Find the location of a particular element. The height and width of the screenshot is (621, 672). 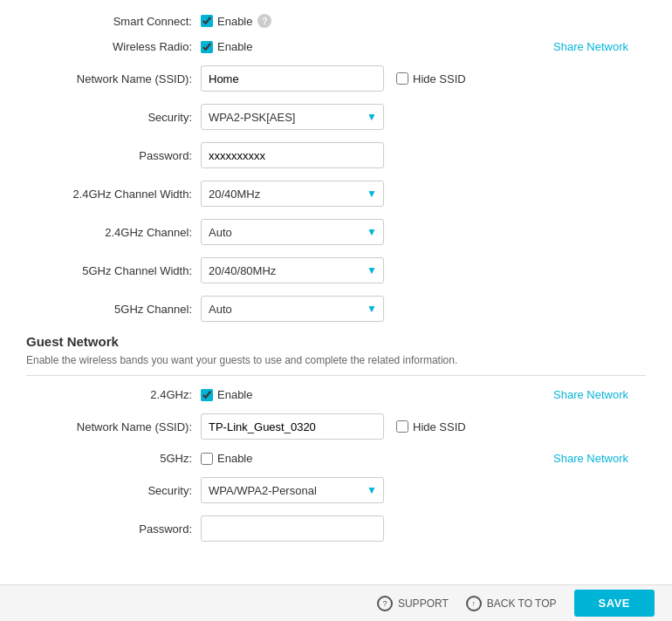

channel-width-5-select: 20/40/80MHz 20MHz 40MHz 80MHz is located at coordinates (292, 270).